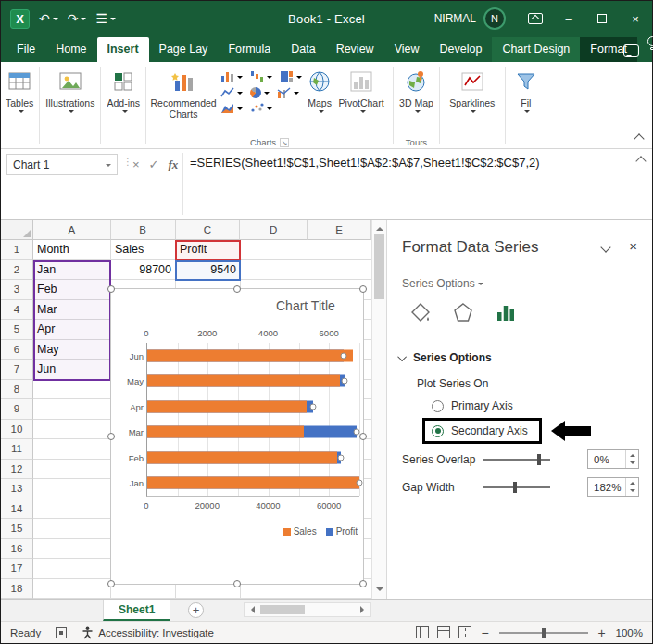  Describe the element at coordinates (632, 483) in the screenshot. I see `spin-up-icon` at that location.